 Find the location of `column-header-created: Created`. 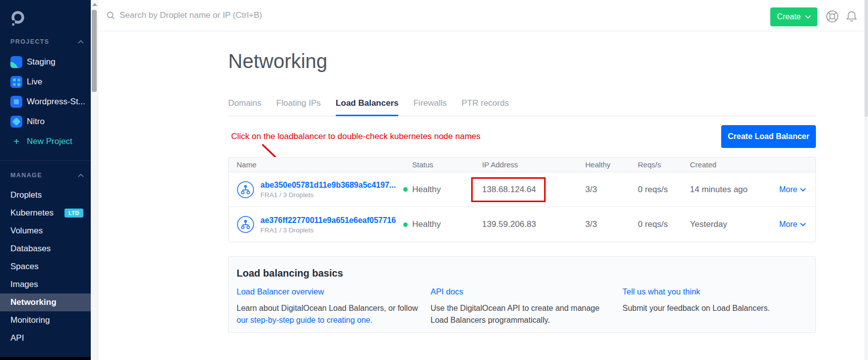

column-header-created: Created is located at coordinates (730, 165).